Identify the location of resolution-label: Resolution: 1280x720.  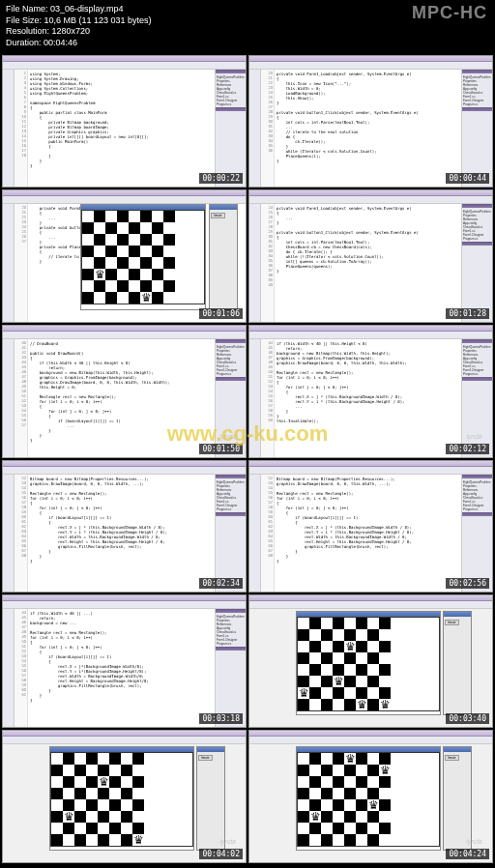
(248, 32).